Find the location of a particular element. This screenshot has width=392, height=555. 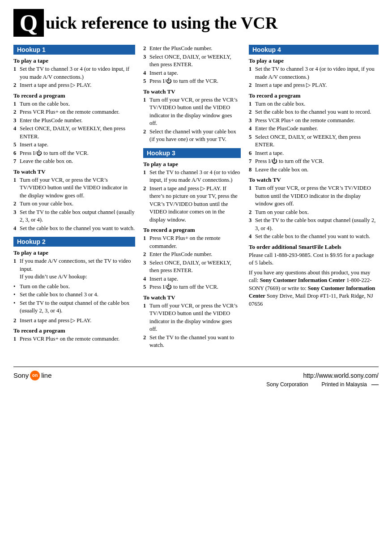

hookup4-play-list: 1Set the TV to channel 3 or 4 (or to vid… is located at coordinates (314, 77).